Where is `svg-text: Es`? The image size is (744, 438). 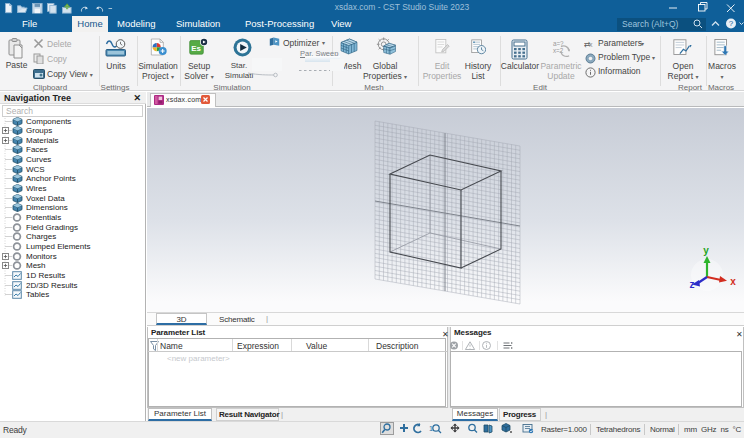 svg-text: Es is located at coordinates (196, 48).